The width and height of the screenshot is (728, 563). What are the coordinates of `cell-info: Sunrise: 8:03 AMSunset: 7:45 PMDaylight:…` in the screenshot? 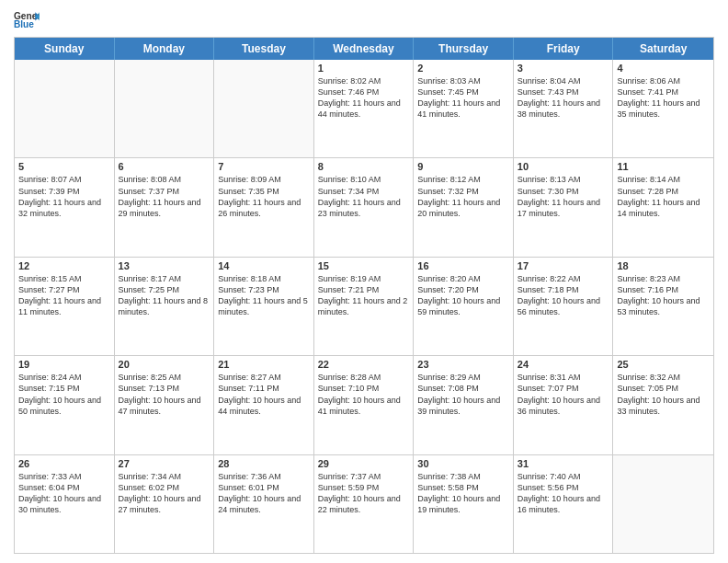 It's located at (463, 98).